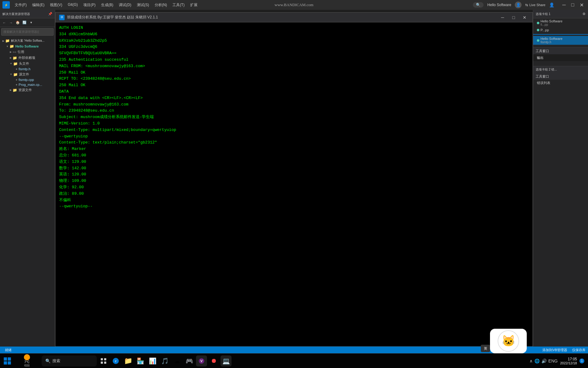 This screenshot has width=588, height=368. What do you see at coordinates (560, 14) in the screenshot?
I see `right-panel-header: 选项卡组 1 ⚙` at bounding box center [560, 14].